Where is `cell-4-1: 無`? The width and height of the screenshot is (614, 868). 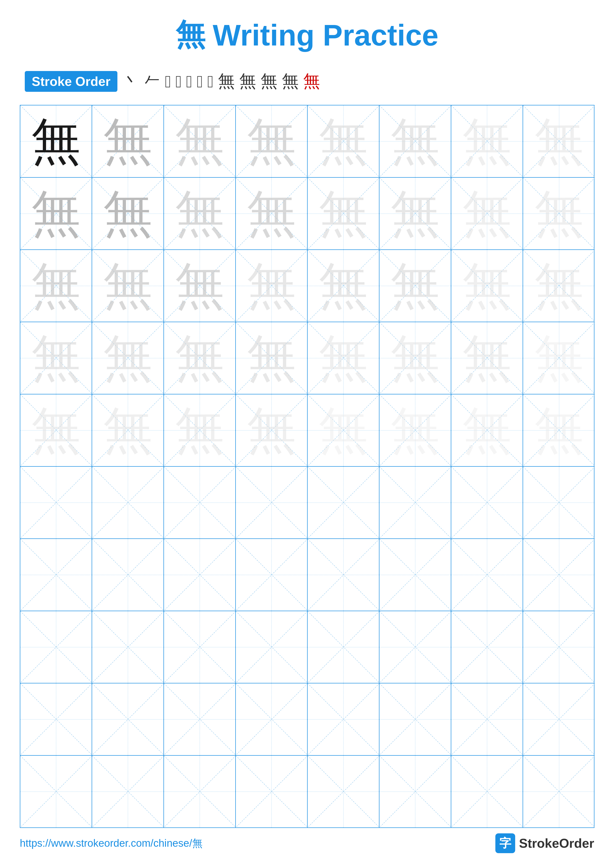 cell-4-1: 無 is located at coordinates (56, 358).